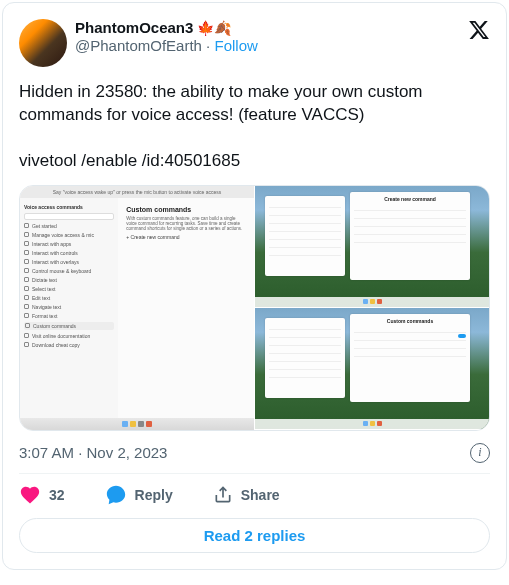 Image resolution: width=509 pixels, height=585 pixels. I want to click on sidebar-item: Download cheat copy, so click(69, 345).